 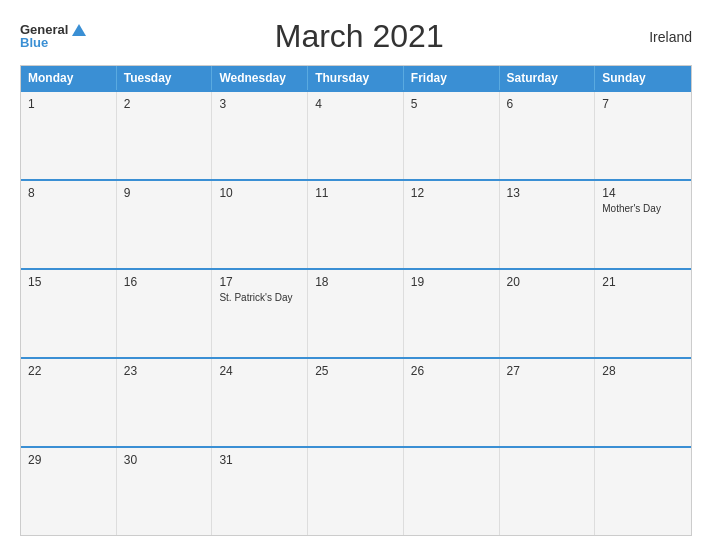 What do you see at coordinates (260, 460) in the screenshot?
I see `day-number: 31` at bounding box center [260, 460].